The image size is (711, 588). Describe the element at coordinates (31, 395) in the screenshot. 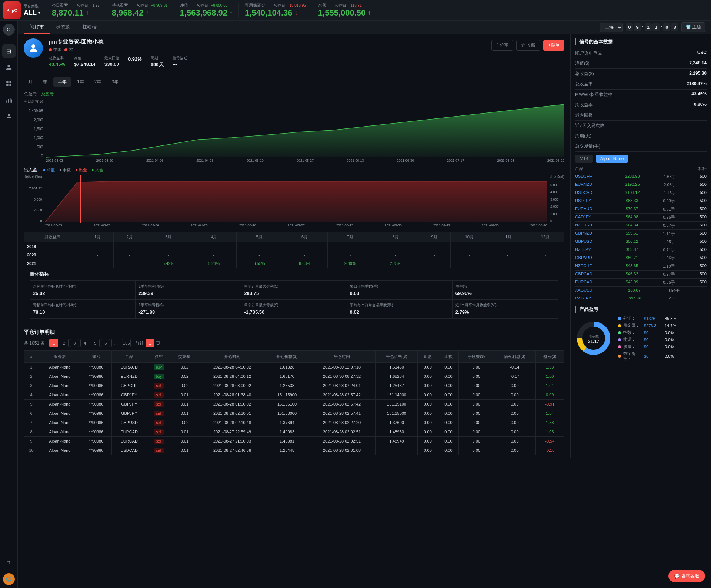

I see `order-cell: 4` at that location.